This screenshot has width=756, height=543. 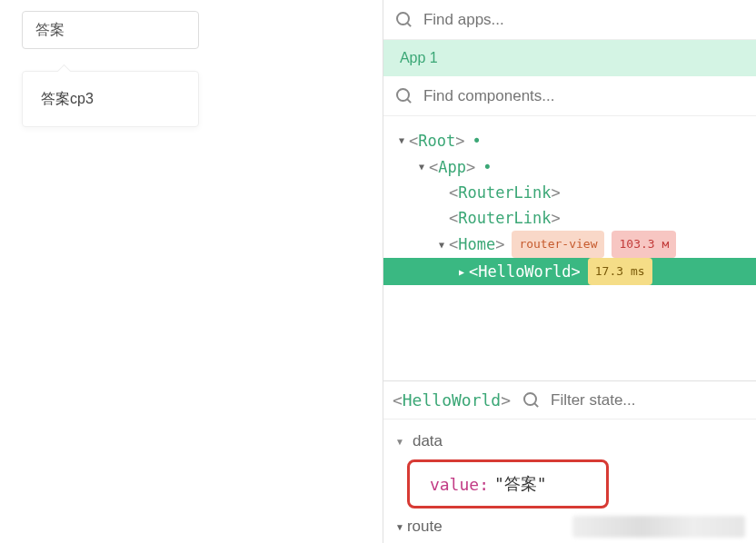 What do you see at coordinates (583, 20) in the screenshot?
I see `find-apps-input` at bounding box center [583, 20].